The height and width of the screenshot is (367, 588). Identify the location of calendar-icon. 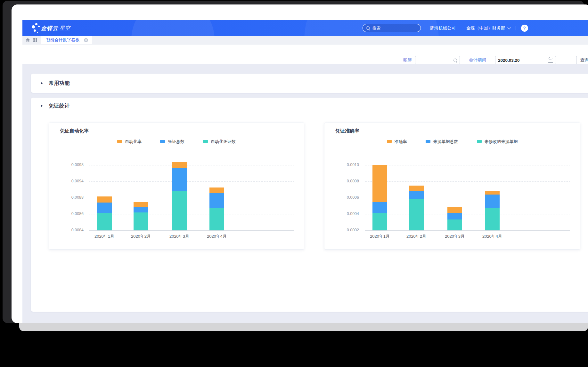
(551, 60).